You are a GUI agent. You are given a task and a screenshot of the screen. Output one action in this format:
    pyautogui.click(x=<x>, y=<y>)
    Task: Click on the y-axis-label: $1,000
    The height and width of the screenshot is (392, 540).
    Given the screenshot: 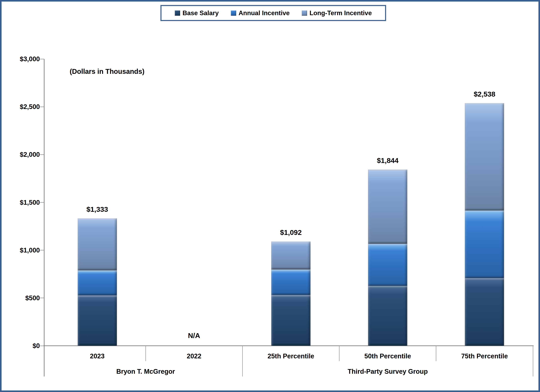 What is the action you would take?
    pyautogui.click(x=23, y=250)
    